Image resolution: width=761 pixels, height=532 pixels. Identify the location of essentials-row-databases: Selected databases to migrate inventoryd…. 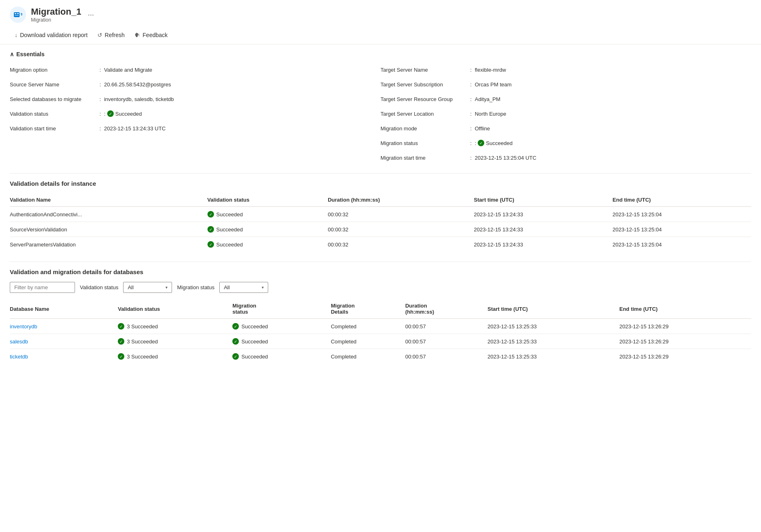
(195, 99).